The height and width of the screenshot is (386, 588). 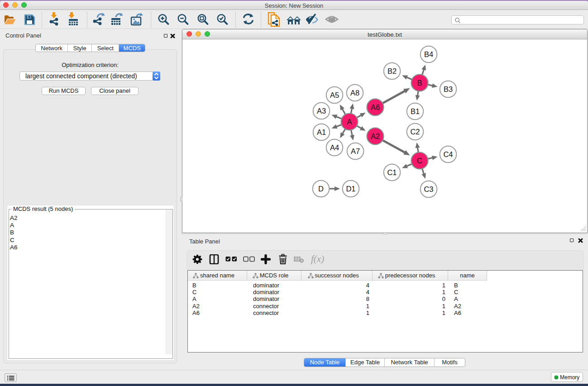 What do you see at coordinates (355, 151) in the screenshot?
I see `svg-text: A7` at bounding box center [355, 151].